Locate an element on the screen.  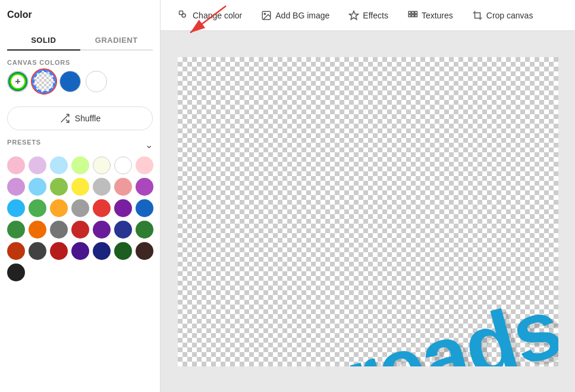
shuffle-label: Shuffle is located at coordinates (88, 118).